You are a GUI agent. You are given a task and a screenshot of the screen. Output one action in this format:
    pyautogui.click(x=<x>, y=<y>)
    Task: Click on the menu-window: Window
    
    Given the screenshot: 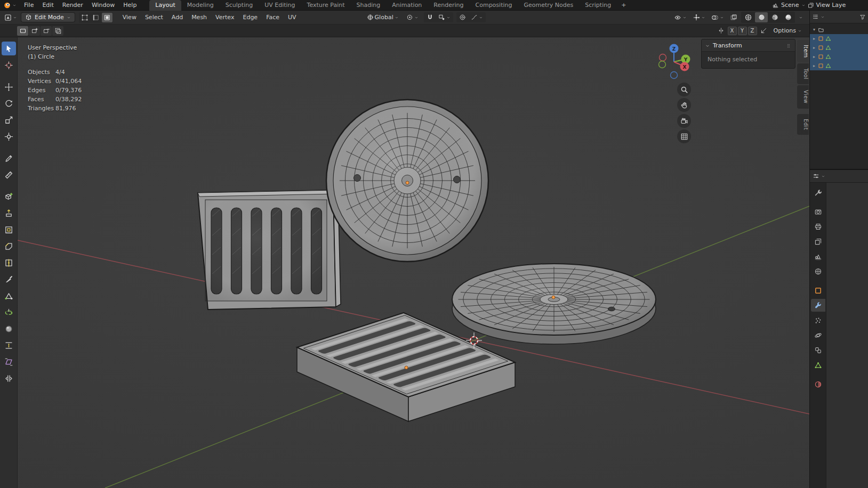 What is the action you would take?
    pyautogui.click(x=103, y=5)
    